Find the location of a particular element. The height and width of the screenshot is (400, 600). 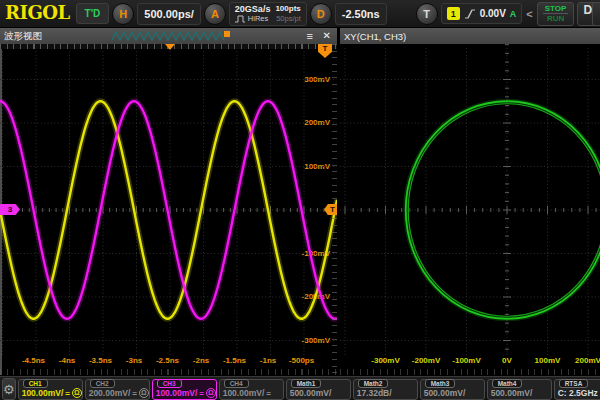

pulse-icon is located at coordinates (240, 19).